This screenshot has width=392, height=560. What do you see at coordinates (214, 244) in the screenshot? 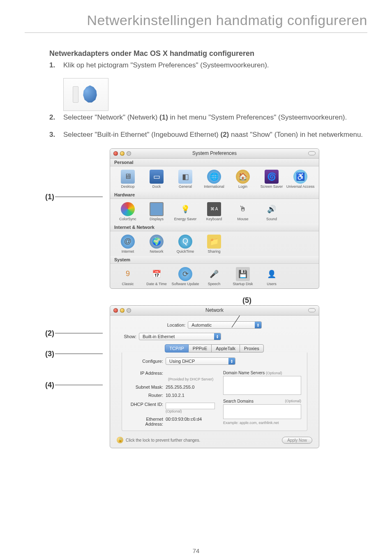
I see `internet-network-row: @Internet 🌍Network QQuickTime 📁Sharing` at bounding box center [214, 244].